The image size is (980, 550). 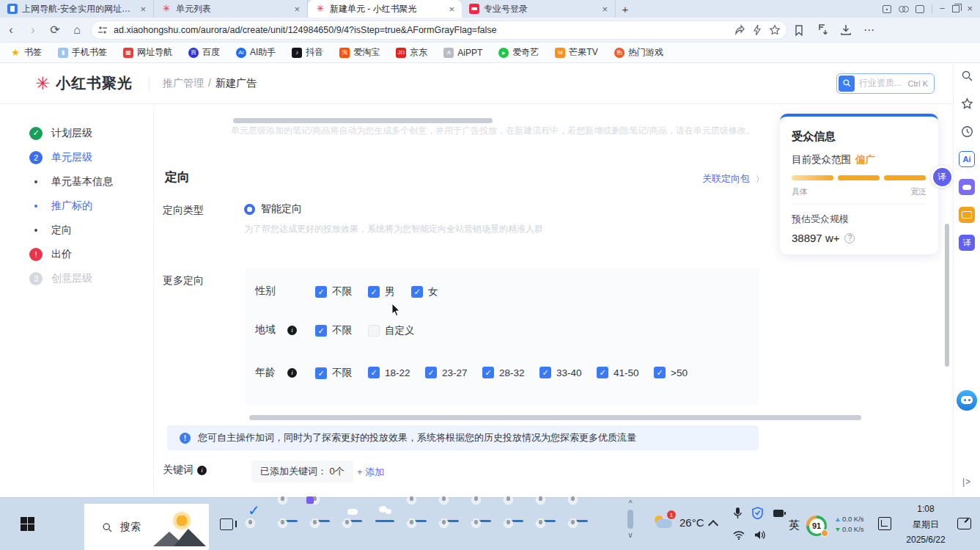 I want to click on bookmark-nav: ▦网址导航, so click(x=148, y=53).